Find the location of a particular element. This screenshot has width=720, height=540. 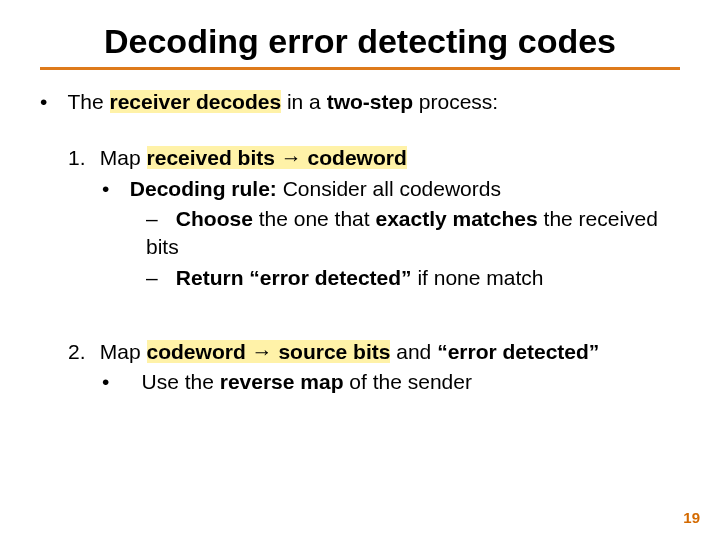

text: exactly matches is located at coordinates (459, 218).